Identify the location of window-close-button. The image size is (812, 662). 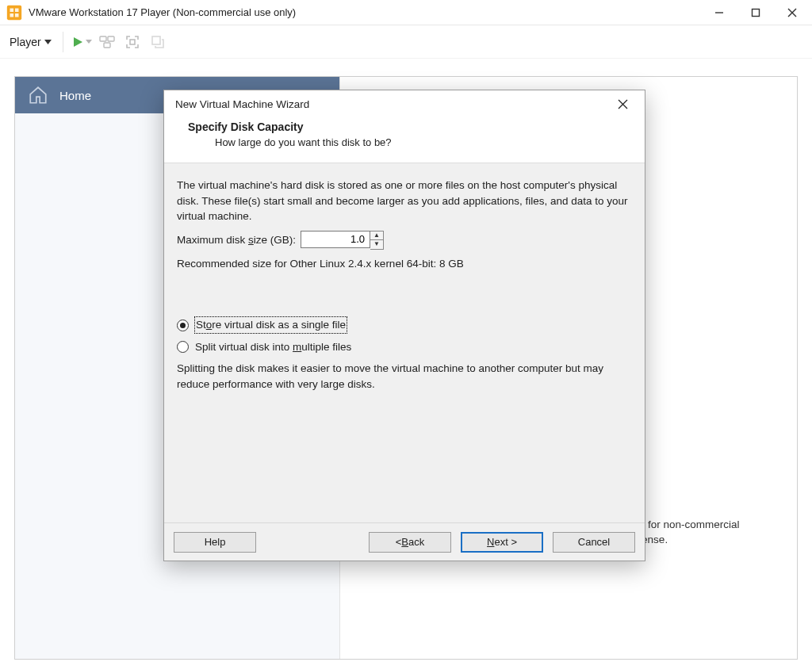
(792, 13).